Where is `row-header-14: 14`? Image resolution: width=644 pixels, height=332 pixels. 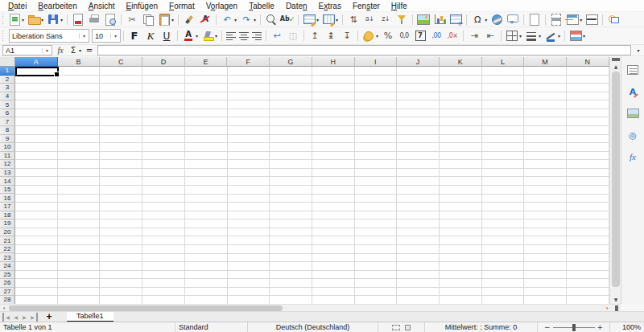 row-header-14: 14 is located at coordinates (8, 182).